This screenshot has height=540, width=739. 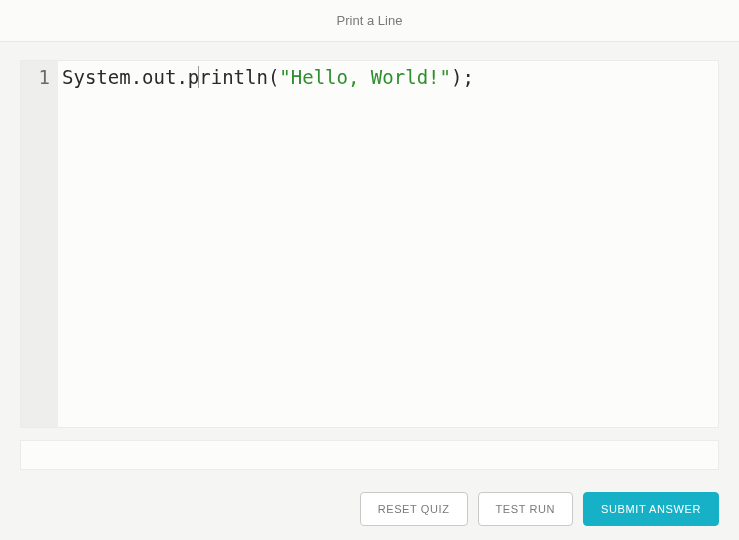 I want to click on page-title: Print a Line, so click(x=370, y=20).